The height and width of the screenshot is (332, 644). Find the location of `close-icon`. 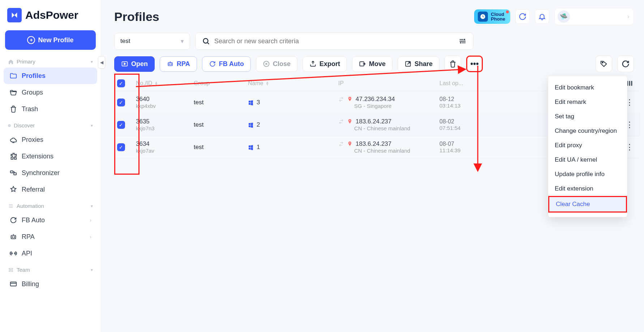

close-icon is located at coordinates (266, 64).